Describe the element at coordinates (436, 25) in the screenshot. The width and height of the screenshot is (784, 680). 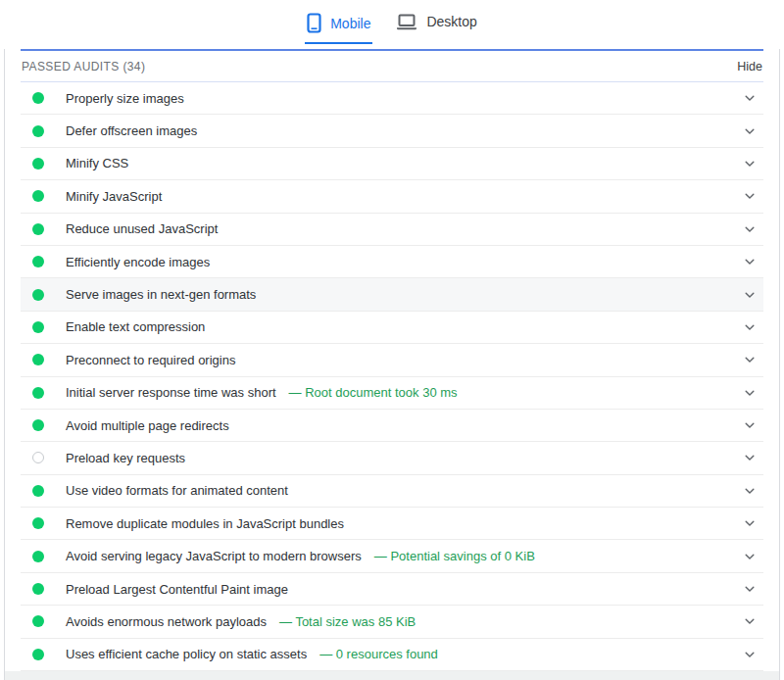
I see `tab-desktop: Desktop` at that location.